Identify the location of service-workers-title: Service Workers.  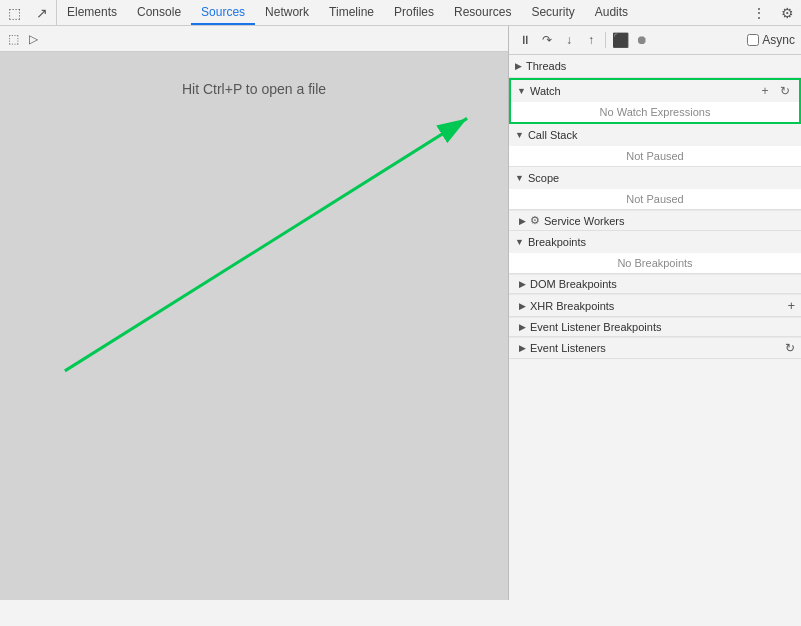
(584, 221).